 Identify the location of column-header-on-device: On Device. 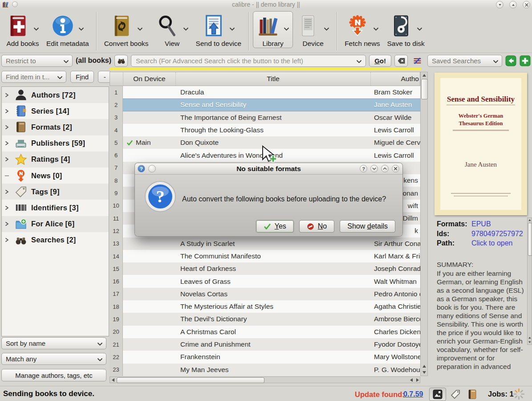
(150, 79).